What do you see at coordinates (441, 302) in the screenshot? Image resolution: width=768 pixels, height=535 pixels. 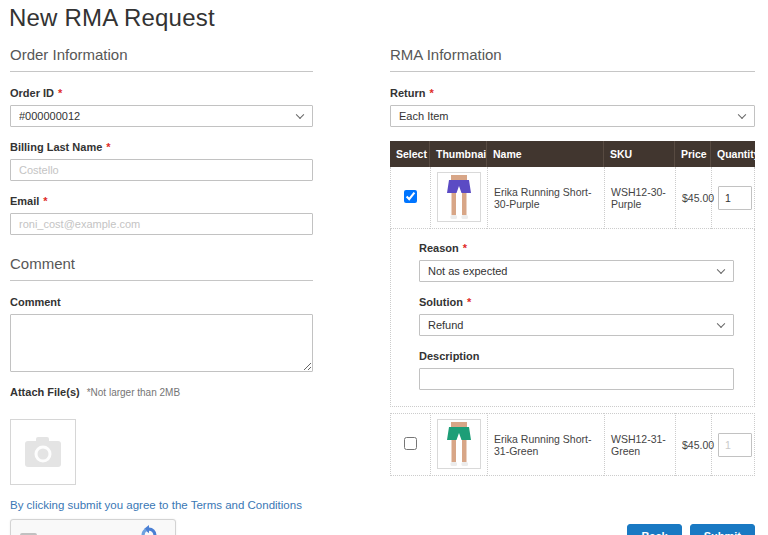 I see `solution-label-text: Solution` at bounding box center [441, 302].